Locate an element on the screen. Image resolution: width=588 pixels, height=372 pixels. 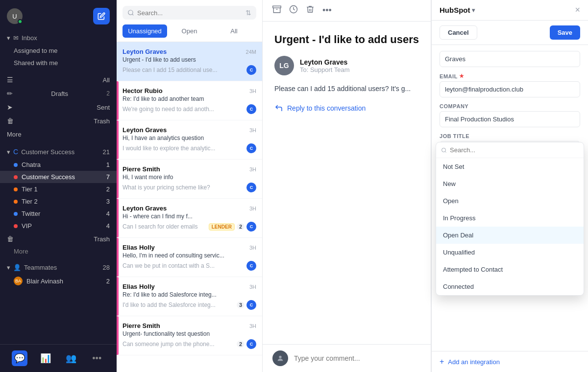
sidebar-item-shared-with-me: Shared with me is located at coordinates (58, 63).